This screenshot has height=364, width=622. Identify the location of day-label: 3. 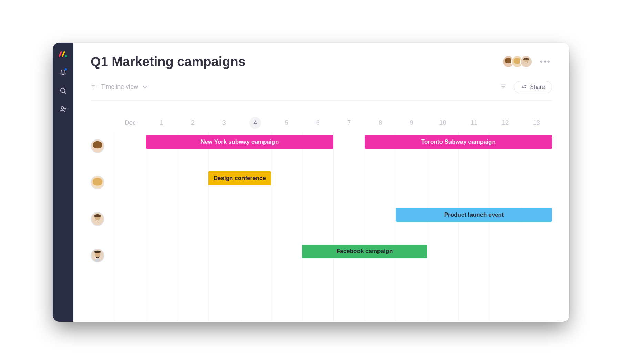
(224, 123).